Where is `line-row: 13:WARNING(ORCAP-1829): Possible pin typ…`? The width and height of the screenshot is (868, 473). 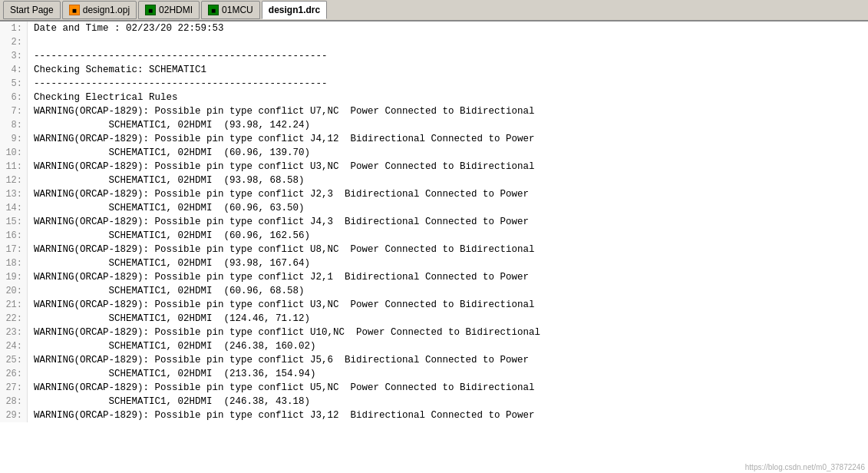 line-row: 13:WARNING(ORCAP-1829): Possible pin typ… is located at coordinates (434, 194).